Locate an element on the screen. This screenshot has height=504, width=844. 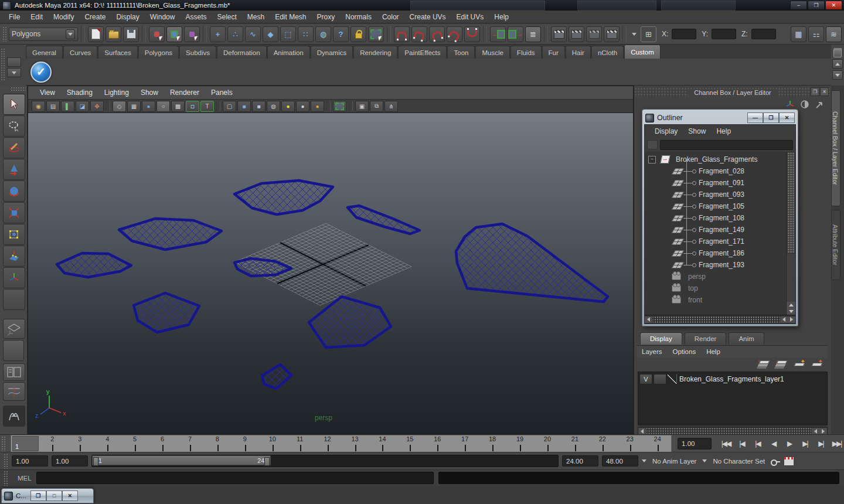
animation-preferences-icon is located at coordinates (789, 461).